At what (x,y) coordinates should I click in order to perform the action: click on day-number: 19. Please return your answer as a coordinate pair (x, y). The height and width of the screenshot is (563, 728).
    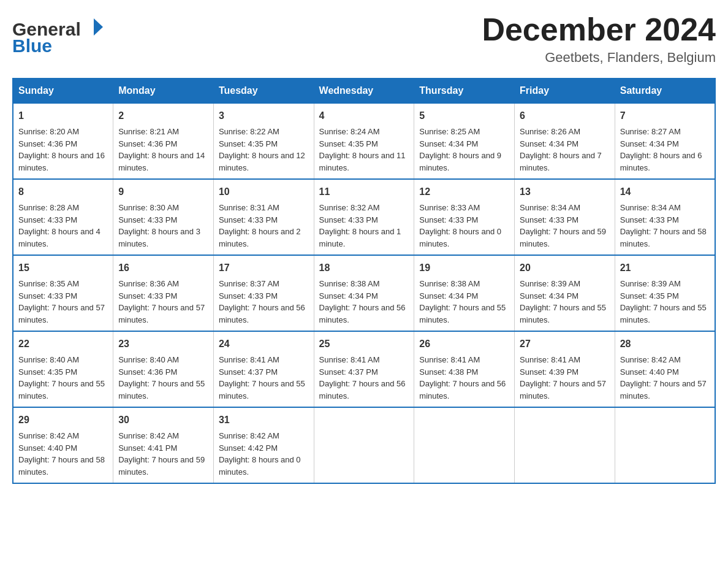
    Looking at the image, I should click on (464, 268).